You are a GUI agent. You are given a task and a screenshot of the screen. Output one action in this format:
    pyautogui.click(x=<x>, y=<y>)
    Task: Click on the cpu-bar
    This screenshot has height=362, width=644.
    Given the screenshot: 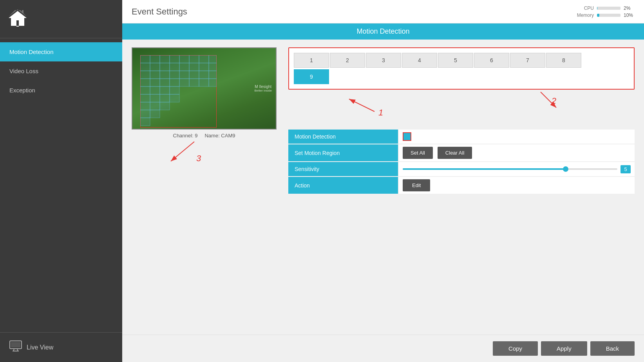 What is the action you would take?
    pyautogui.click(x=597, y=8)
    